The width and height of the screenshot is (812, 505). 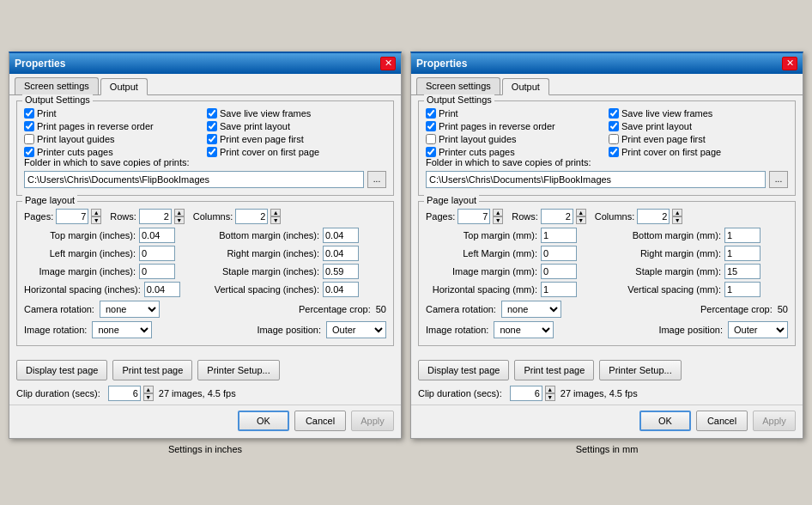 What do you see at coordinates (197, 393) in the screenshot?
I see `clip-info: 27 images, 4.5 fps` at bounding box center [197, 393].